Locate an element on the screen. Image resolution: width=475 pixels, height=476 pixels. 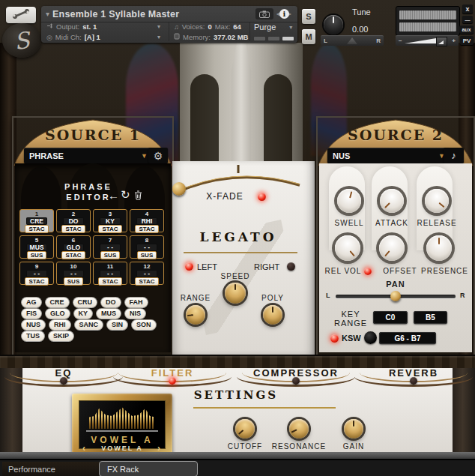
source2-note-button: ♪ is located at coordinates (454, 156).